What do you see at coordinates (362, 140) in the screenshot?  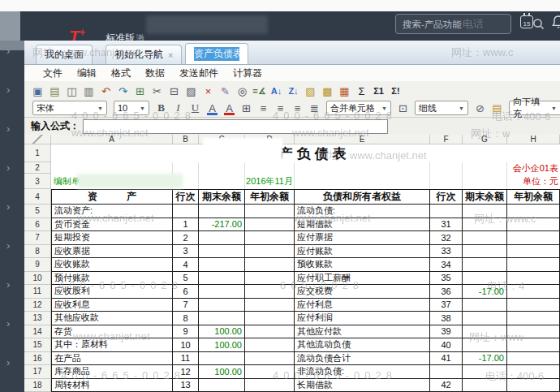 I see `col-header-E: E` at bounding box center [362, 140].